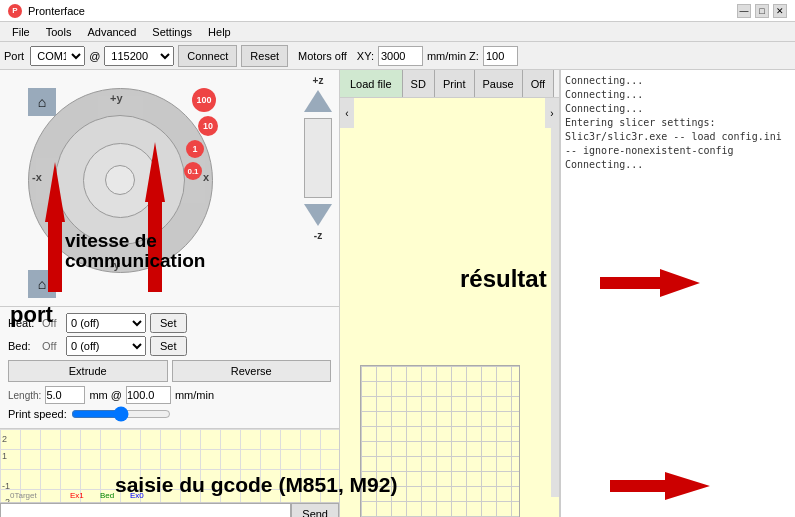  What do you see at coordinates (322, 56) in the screenshot?
I see `motors-label: Motors off` at bounding box center [322, 56].